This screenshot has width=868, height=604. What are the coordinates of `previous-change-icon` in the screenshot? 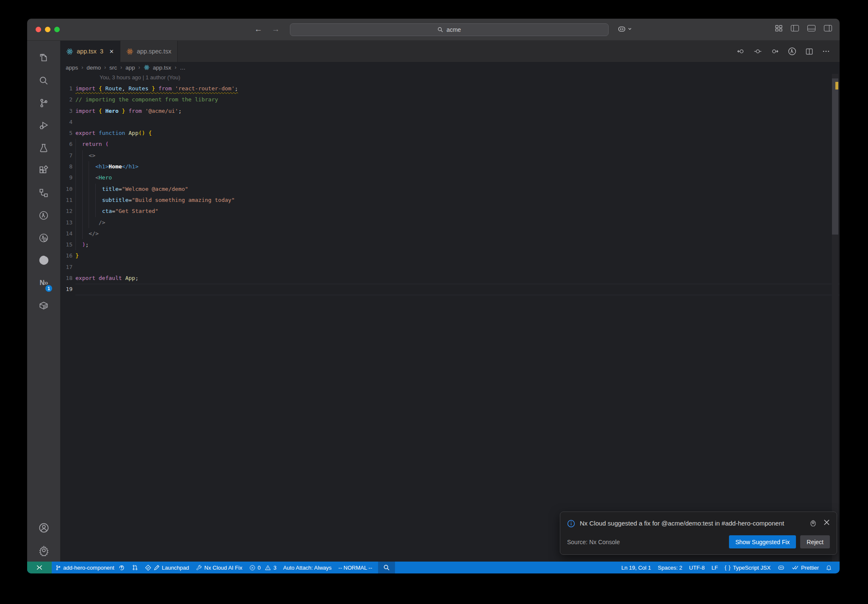 It's located at (741, 51).